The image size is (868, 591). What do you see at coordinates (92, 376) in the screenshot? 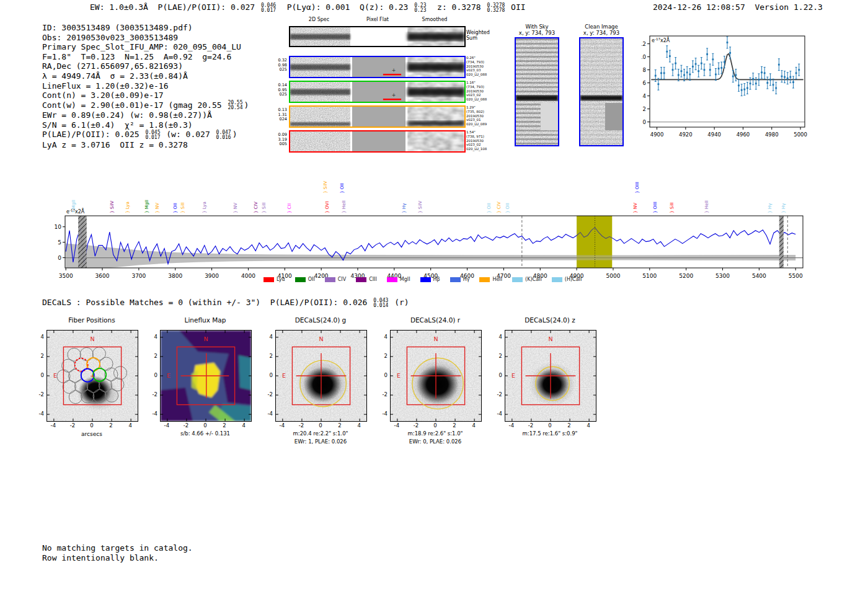
I see `cutout-image: +NE` at bounding box center [92, 376].